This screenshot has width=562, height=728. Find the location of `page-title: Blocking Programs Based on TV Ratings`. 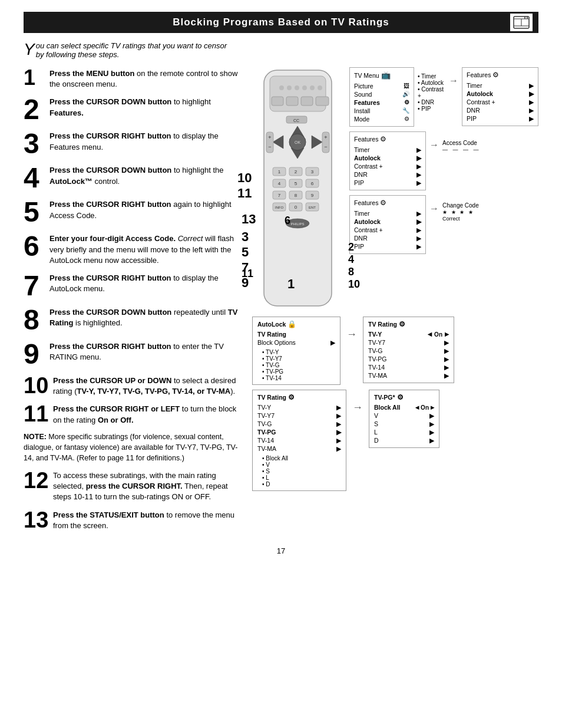

page-title: Blocking Programs Based on TV Ratings is located at coordinates (281, 22).